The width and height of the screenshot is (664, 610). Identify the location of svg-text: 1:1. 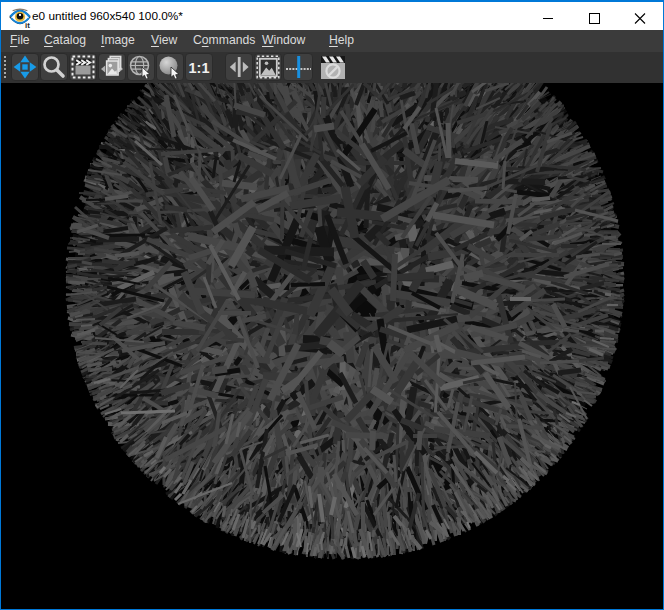
(200, 68).